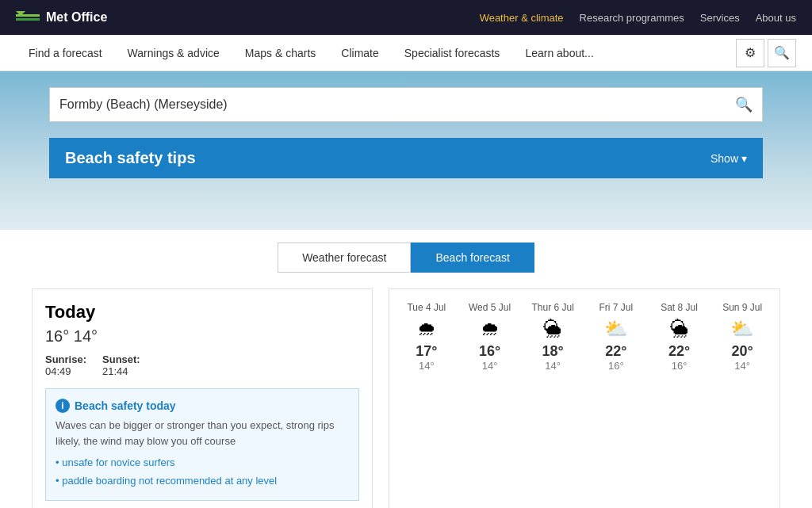  Describe the element at coordinates (742, 337) in the screenshot. I see `day-column: Sun 9 Jul ⛅ 20° 14°` at that location.